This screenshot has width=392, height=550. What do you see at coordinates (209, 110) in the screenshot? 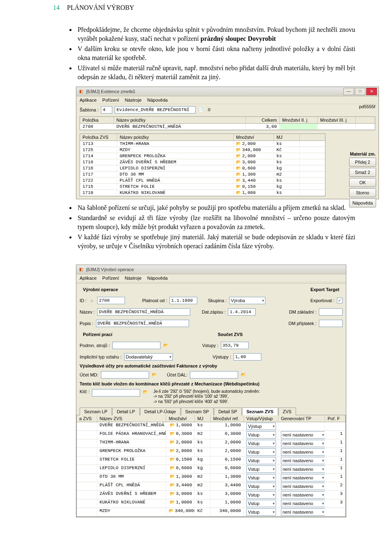
I see `options-icon: ≣` at bounding box center [209, 110].